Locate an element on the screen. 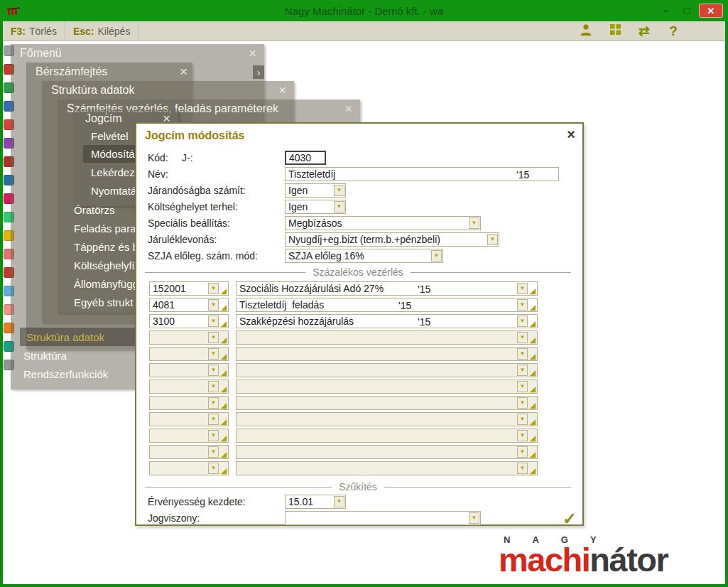 This screenshot has height=587, width=728. nev-input: Tiszteletdíj '15 is located at coordinates (422, 174).